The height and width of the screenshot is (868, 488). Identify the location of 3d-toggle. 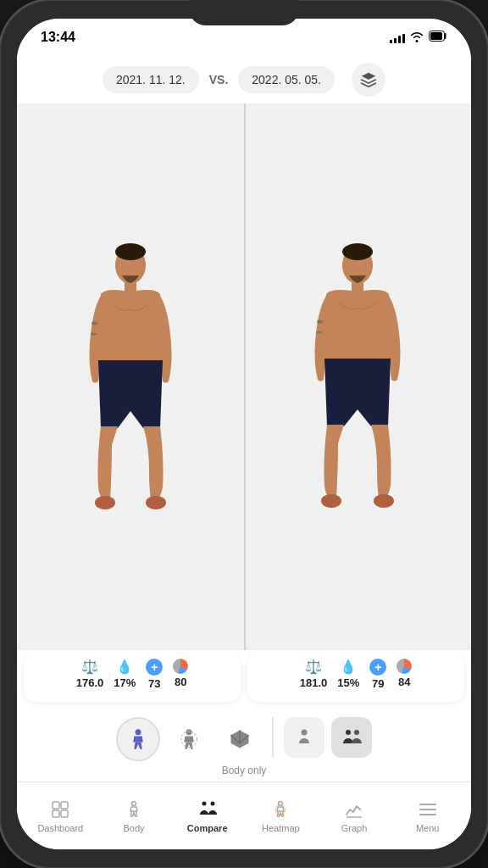
(240, 739).